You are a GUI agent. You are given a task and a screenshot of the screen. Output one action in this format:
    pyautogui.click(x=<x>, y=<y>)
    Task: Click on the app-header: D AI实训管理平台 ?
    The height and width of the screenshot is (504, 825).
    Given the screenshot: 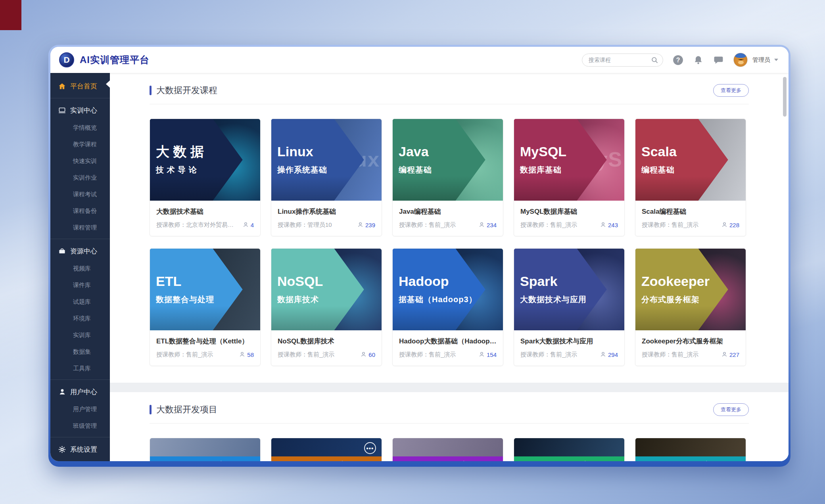 What is the action you would take?
    pyautogui.click(x=420, y=60)
    